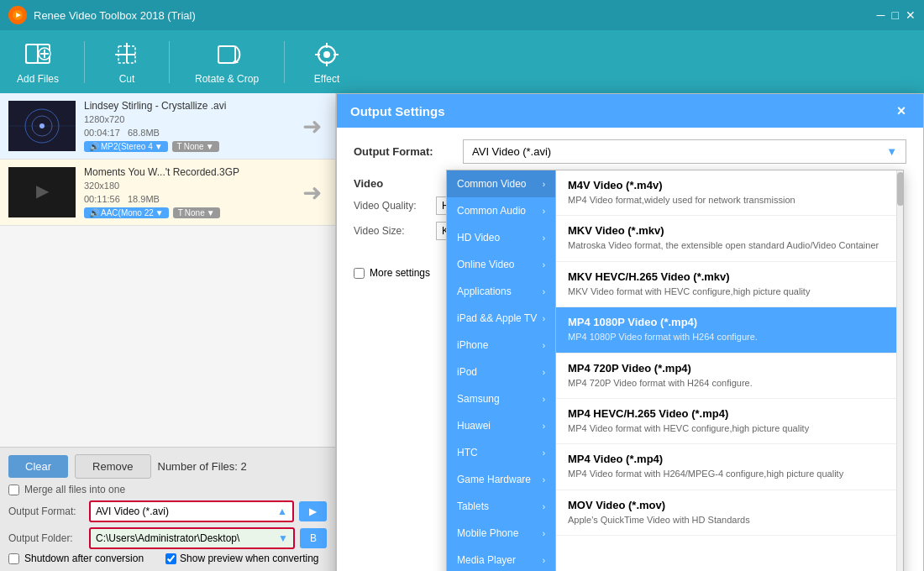  I want to click on folder-dropdown-chevron: ▼, so click(283, 538).